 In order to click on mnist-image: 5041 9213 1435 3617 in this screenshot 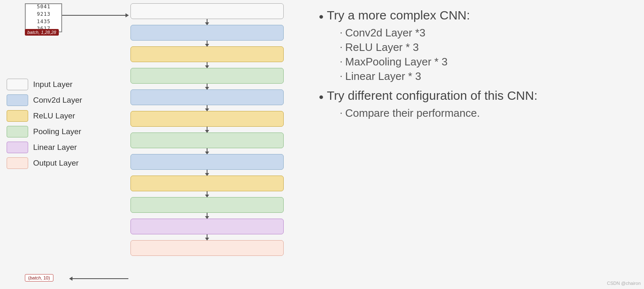, I will do `click(43, 18)`.